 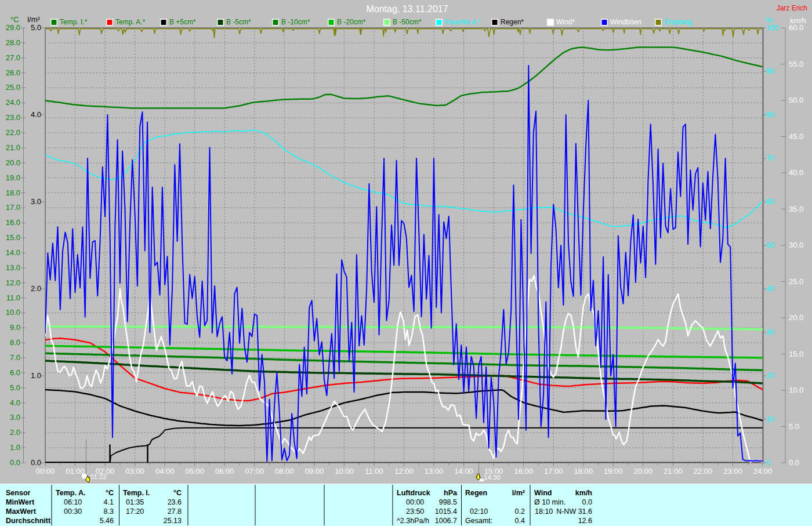 What do you see at coordinates (796, 64) in the screenshot?
I see `svg-text: 55.0` at bounding box center [796, 64].